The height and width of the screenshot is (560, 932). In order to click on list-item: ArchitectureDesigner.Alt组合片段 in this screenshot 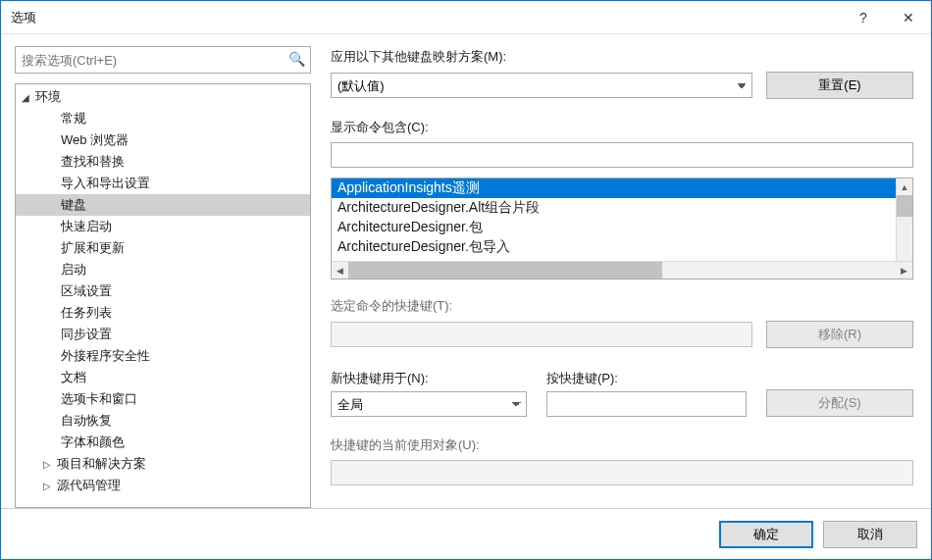, I will do `click(622, 208)`.